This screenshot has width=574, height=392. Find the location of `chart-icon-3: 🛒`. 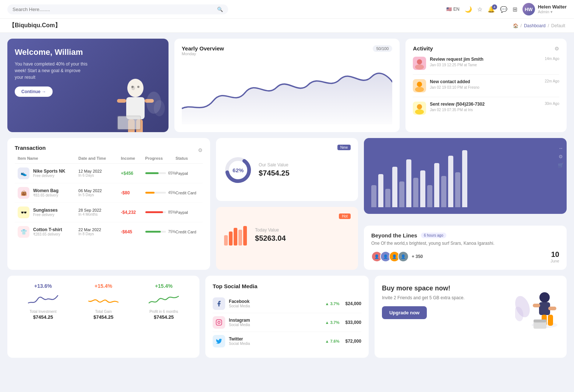

chart-icon-3: 🛒 is located at coordinates (561, 165).